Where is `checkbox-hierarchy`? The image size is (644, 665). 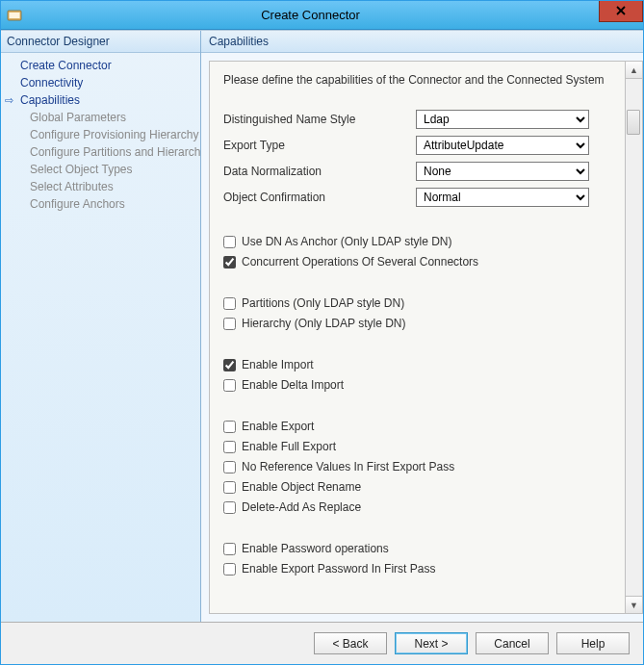 checkbox-hierarchy is located at coordinates (229, 323).